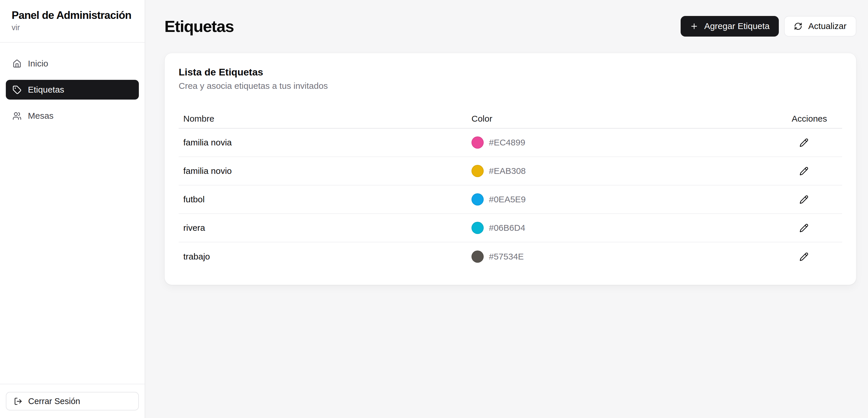 Image resolution: width=868 pixels, height=418 pixels. Describe the element at coordinates (72, 22) in the screenshot. I see `sidebar-header: Panel de Administración vir` at that location.